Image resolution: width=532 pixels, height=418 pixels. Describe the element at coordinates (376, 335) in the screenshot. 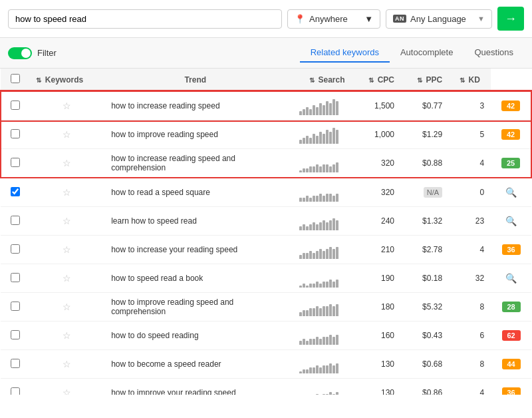

I see `search-volume-cell: 160` at that location.